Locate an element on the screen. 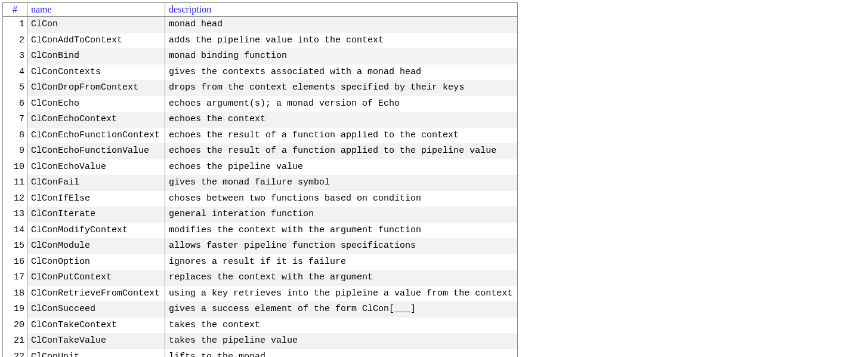 The image size is (868, 357). header-description: description is located at coordinates (341, 10).